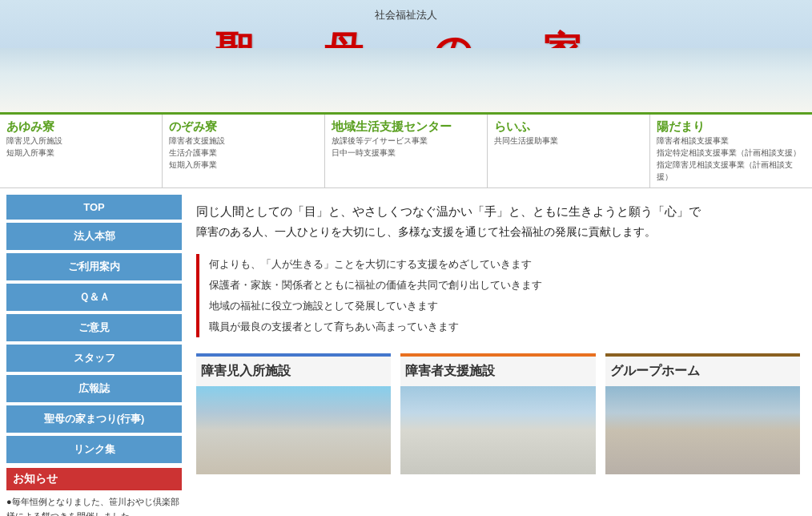 The width and height of the screenshot is (812, 516). What do you see at coordinates (504, 306) in the screenshot?
I see `bullet-item-2: 地域の福祉に役立つ施設として発展していきます` at bounding box center [504, 306].